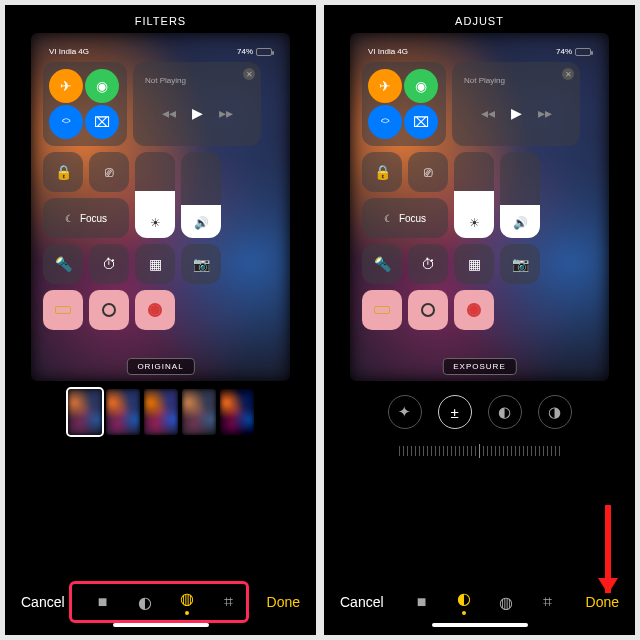  I want to click on brilliance-button: ◐, so click(505, 412).